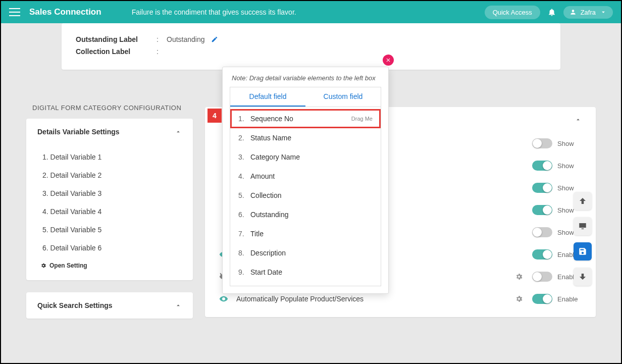  I want to click on toggle-text: Enable, so click(569, 299).